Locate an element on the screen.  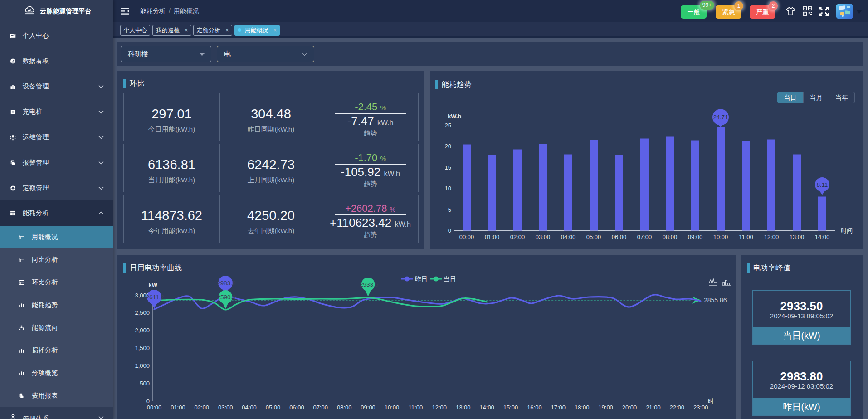
svg-text: 昨日 is located at coordinates (421, 279).